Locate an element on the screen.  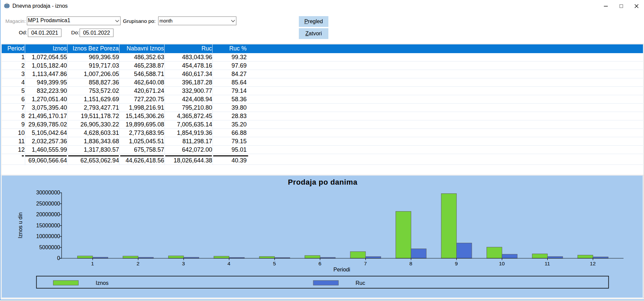
svg-text: 5000000 is located at coordinates (50, 248).